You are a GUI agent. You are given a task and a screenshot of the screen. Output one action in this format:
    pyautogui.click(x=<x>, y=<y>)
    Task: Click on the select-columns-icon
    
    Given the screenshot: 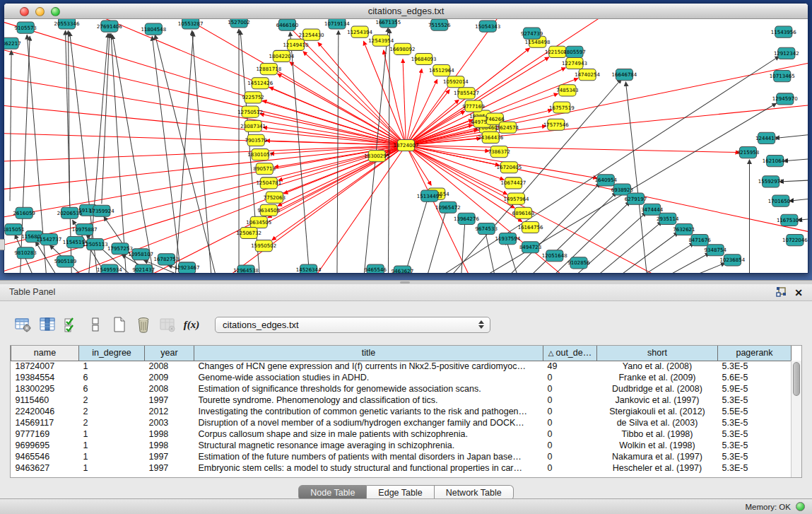 What is the action you would take?
    pyautogui.click(x=47, y=325)
    